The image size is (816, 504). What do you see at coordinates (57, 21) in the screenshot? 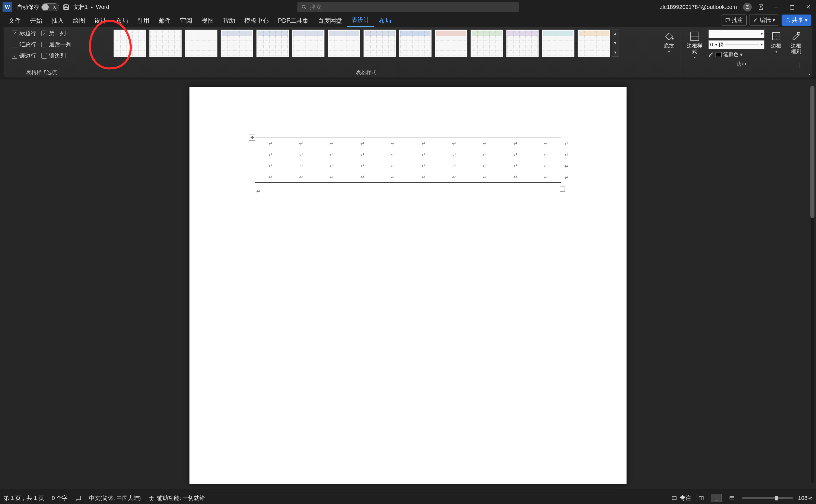
I see `tab-insert: 插入` at bounding box center [57, 21].